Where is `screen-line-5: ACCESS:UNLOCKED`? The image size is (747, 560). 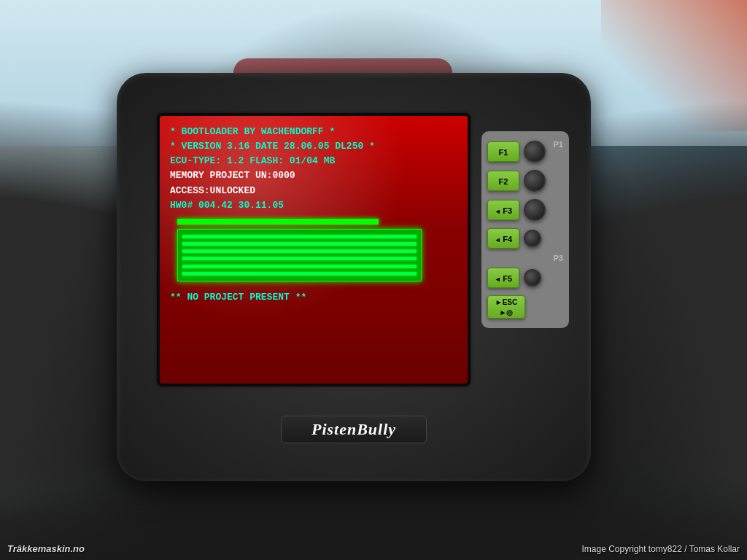
screen-line-5: ACCESS:UNLOCKED is located at coordinates (314, 191).